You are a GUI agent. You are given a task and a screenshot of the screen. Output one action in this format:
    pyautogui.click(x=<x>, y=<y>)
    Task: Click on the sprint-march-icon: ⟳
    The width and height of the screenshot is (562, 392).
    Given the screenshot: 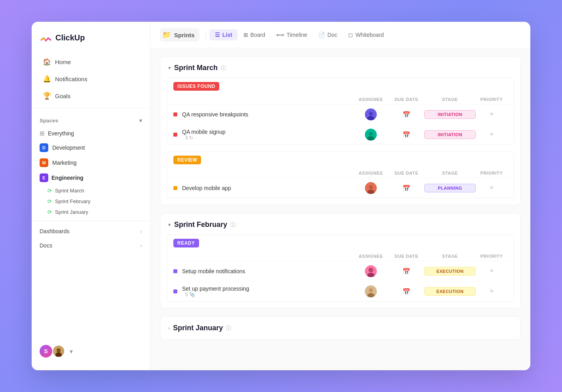 What is the action you would take?
    pyautogui.click(x=50, y=191)
    